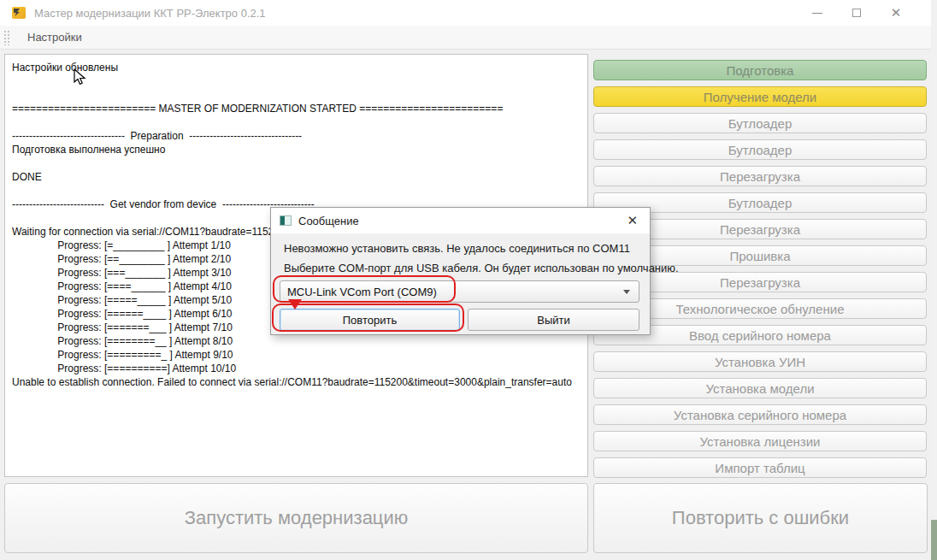 Image resolution: width=937 pixels, height=560 pixels. I want to click on step-button-16: Импорт таблиц, so click(760, 468).